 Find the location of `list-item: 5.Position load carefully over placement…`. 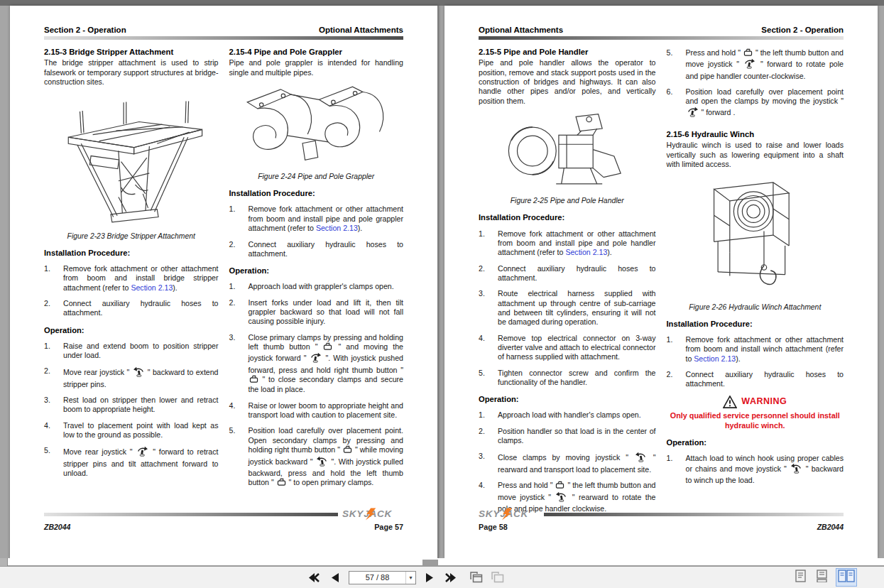

list-item: 5.Position load carefully over placement… is located at coordinates (317, 457).